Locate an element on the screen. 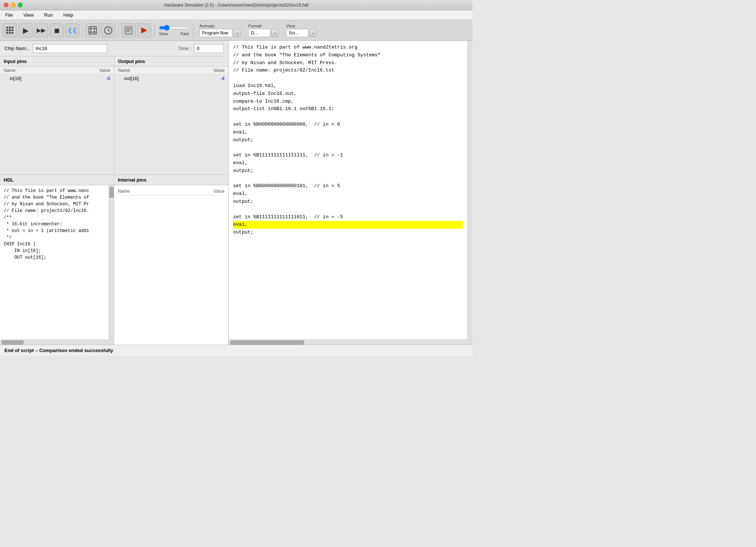 This screenshot has width=756, height=547. toolbar: ▶ ▶▶ ◼ ❮❮ is located at coordinates (236, 30).